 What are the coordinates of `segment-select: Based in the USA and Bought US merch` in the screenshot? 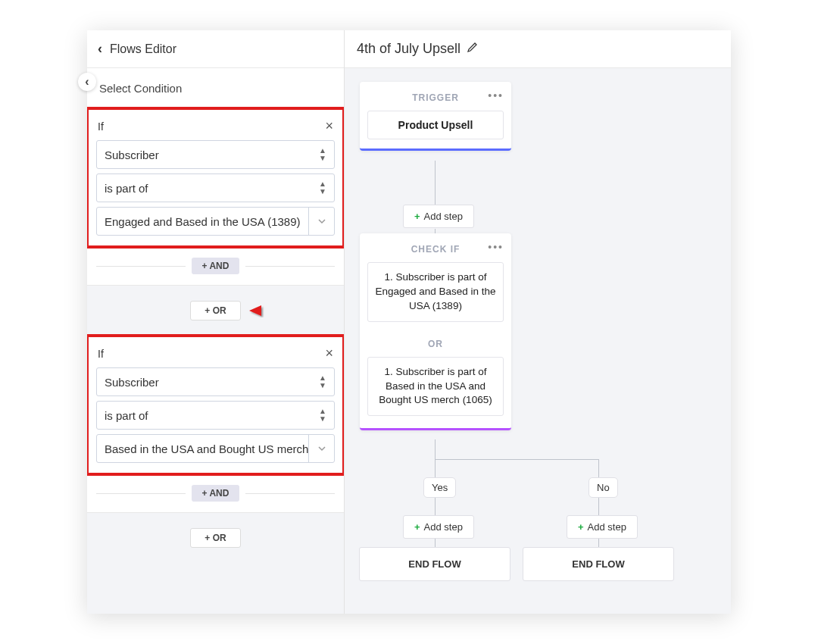 It's located at (215, 449).